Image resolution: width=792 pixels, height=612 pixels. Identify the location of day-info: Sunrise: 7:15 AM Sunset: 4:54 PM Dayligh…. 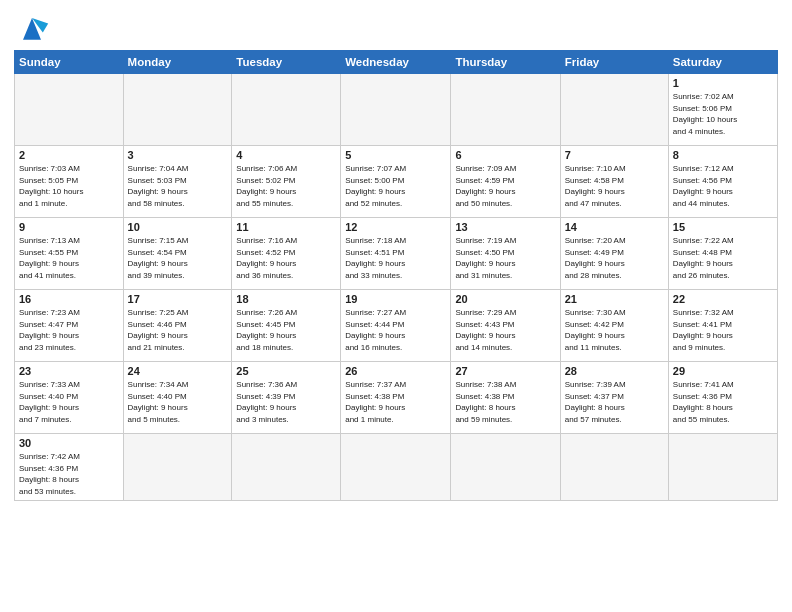
(178, 258).